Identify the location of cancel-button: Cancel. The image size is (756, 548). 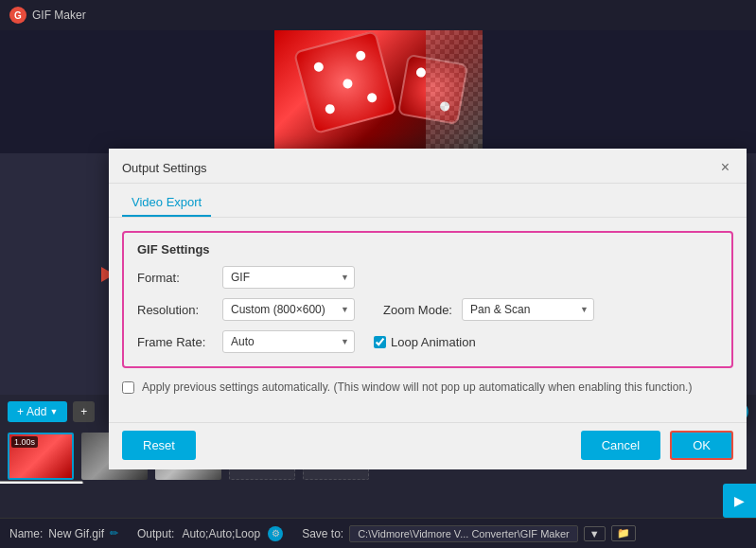
(621, 445).